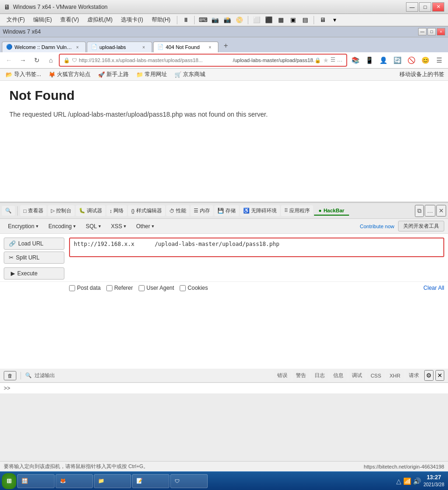 The height and width of the screenshot is (490, 448). Describe the element at coordinates (186, 20) in the screenshot. I see `pause-button: ⏸` at that location.